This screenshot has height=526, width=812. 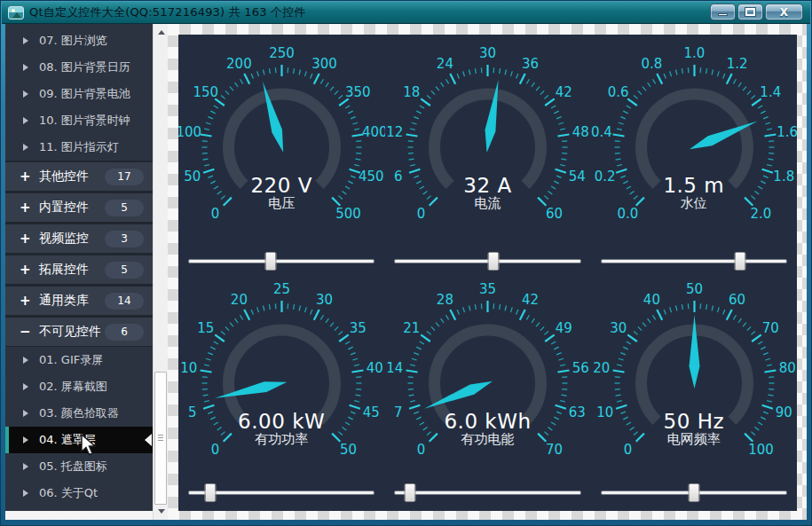 I want to click on svg-text: 10, so click(x=188, y=368).